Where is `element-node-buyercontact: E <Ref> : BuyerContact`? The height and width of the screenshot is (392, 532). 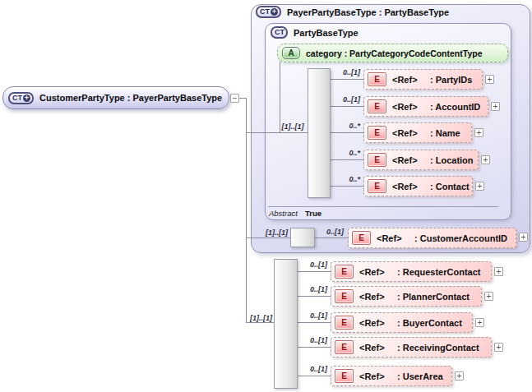
element-node-buyercontact: E <Ref> : BuyerContact is located at coordinates (401, 322).